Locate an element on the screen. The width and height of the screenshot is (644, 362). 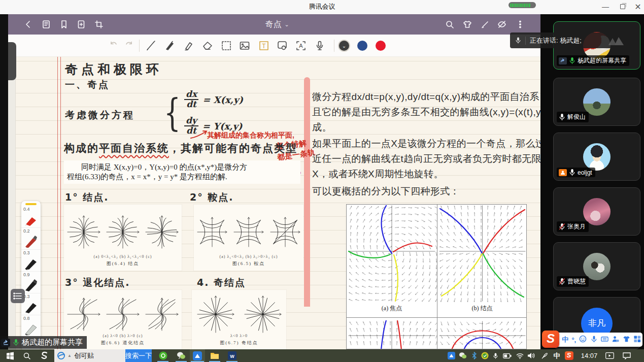
text-tool-icon: T is located at coordinates (264, 46).